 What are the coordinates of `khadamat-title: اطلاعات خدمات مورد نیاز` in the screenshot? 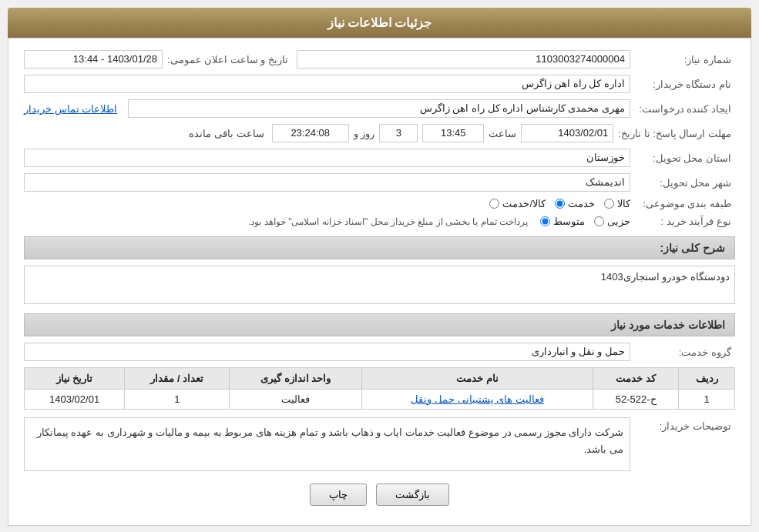 It's located at (668, 325).